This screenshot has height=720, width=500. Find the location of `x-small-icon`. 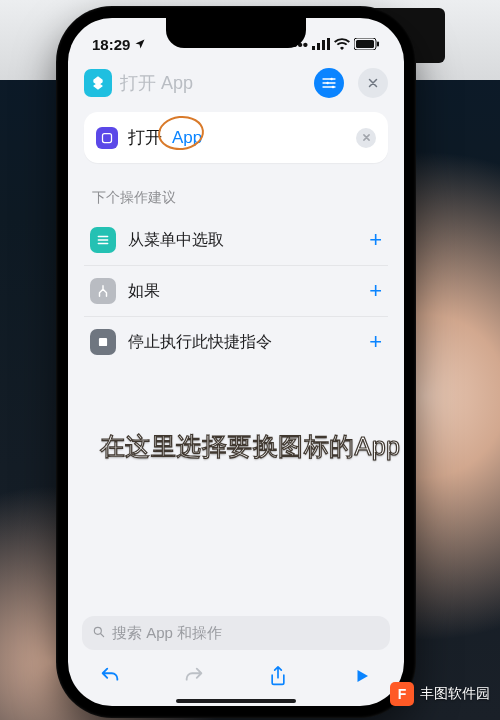

x-small-icon is located at coordinates (366, 138).